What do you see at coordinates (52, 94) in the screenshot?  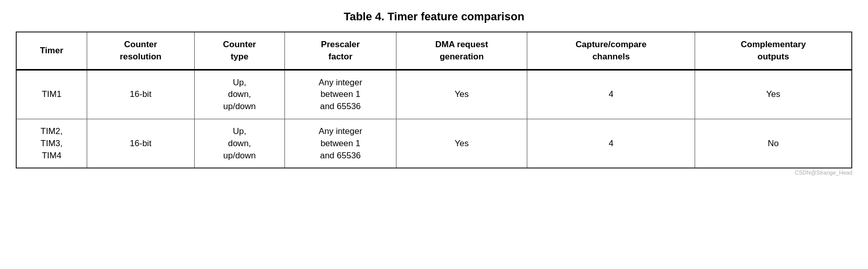 I see `cell-timer: TIM1` at bounding box center [52, 94].